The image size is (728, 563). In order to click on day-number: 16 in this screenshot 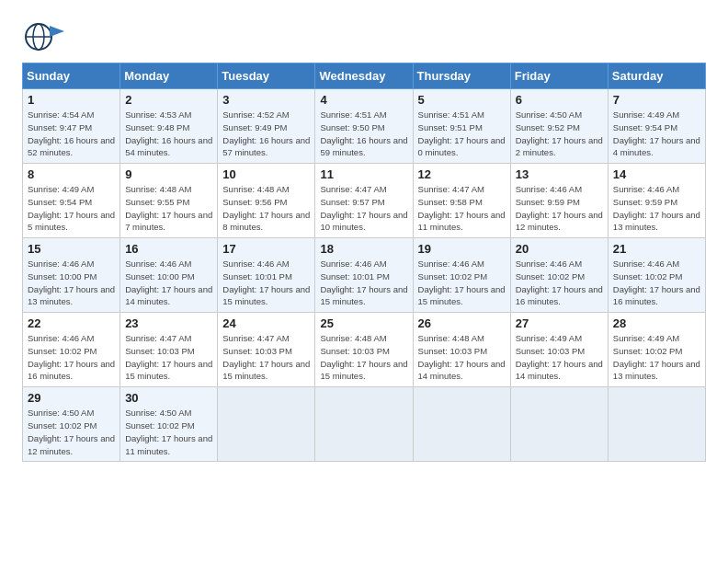, I will do `click(169, 248)`.